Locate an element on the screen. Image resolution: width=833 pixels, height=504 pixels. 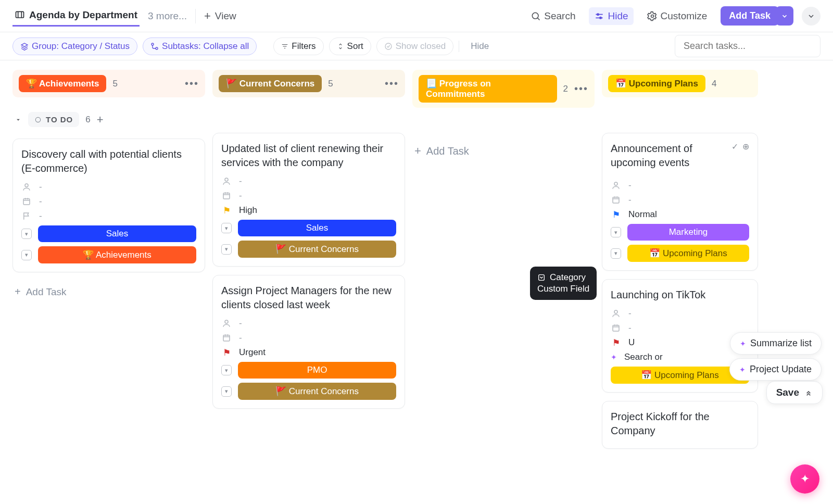
card-title: Assign Project Managers for the new clie… is located at coordinates (309, 298).